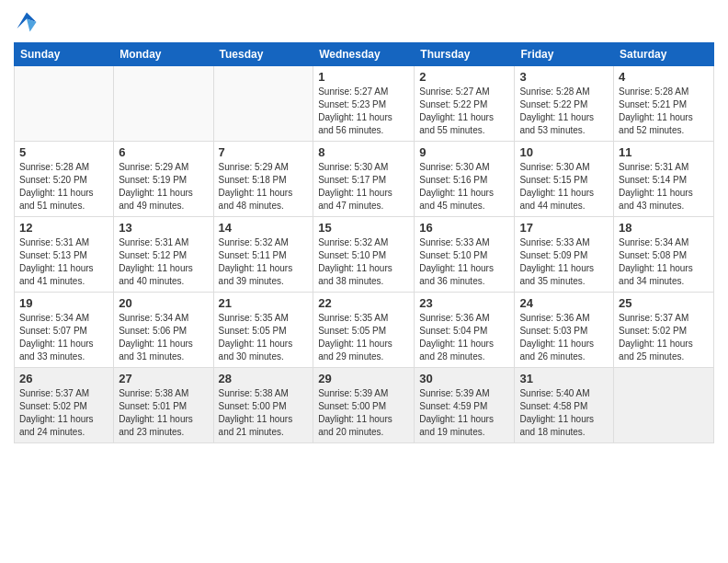  What do you see at coordinates (464, 77) in the screenshot?
I see `day-number: 2` at bounding box center [464, 77].